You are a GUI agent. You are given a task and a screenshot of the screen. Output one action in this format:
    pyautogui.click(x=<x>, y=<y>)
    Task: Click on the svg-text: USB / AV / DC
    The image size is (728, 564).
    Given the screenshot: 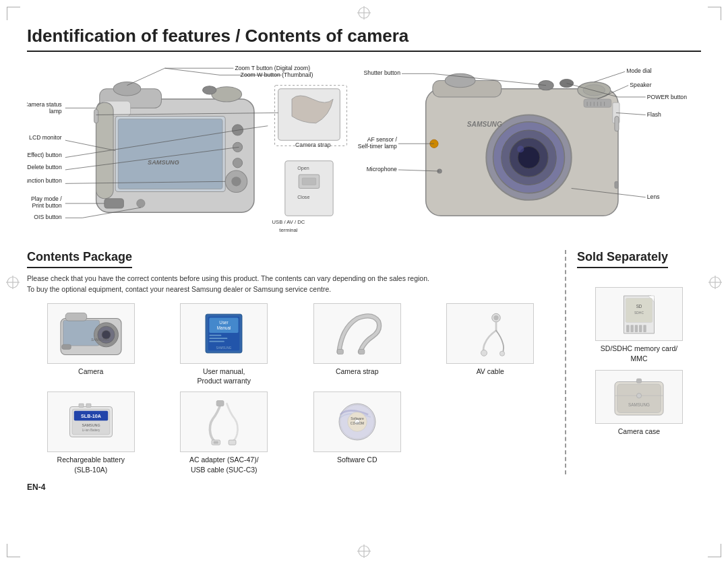 What is the action you would take?
    pyautogui.click(x=289, y=222)
    